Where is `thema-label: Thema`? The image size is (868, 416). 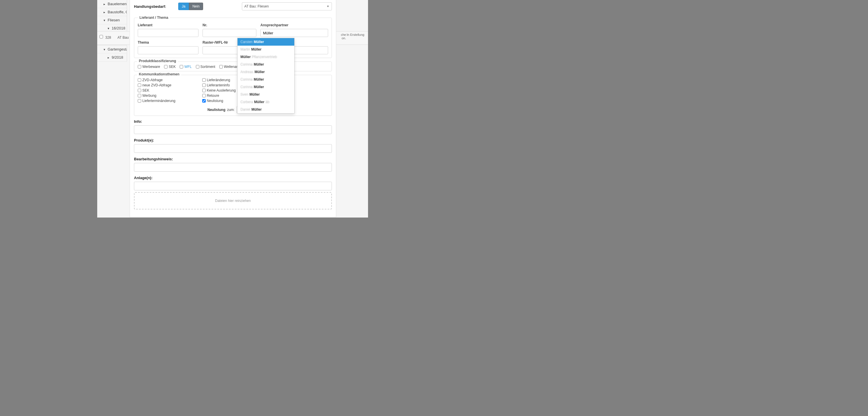 thema-label: Thema is located at coordinates (168, 42).